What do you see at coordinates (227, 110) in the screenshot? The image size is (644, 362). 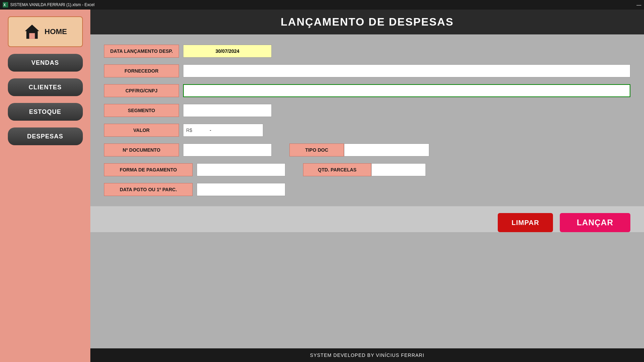 I see `segmento-input` at bounding box center [227, 110].